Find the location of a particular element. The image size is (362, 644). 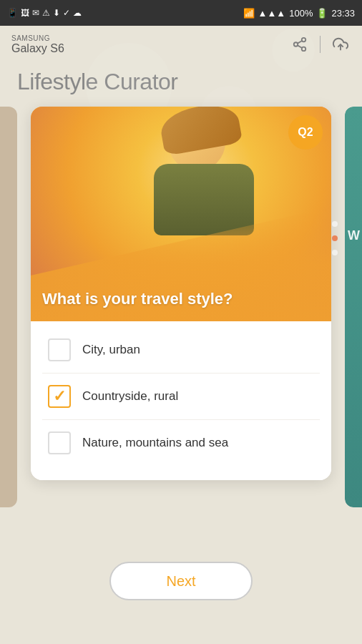

share-button is located at coordinates (300, 44).